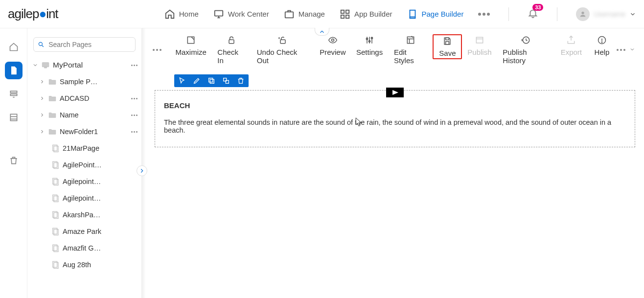 The width and height of the screenshot is (644, 298). Describe the element at coordinates (191, 46) in the screenshot. I see `action-maximize: Maximize` at that location.